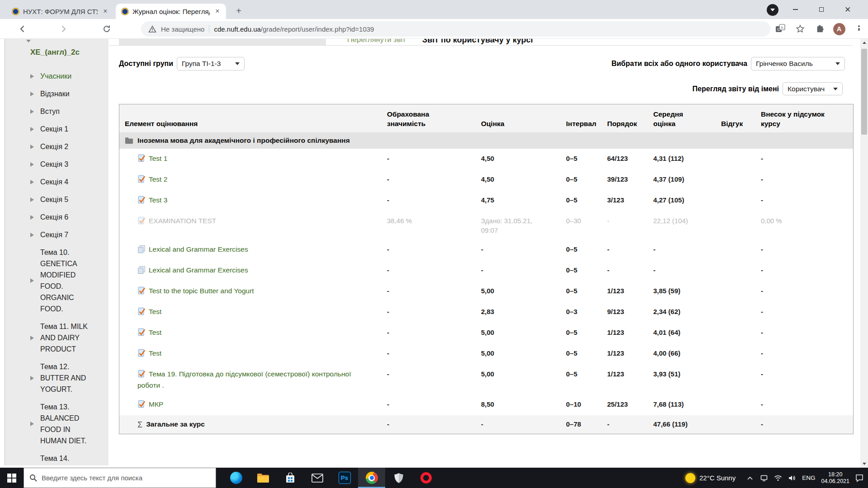 The width and height of the screenshot is (868, 488). What do you see at coordinates (158, 158) in the screenshot?
I see `grade-item-link: Test 1` at bounding box center [158, 158].